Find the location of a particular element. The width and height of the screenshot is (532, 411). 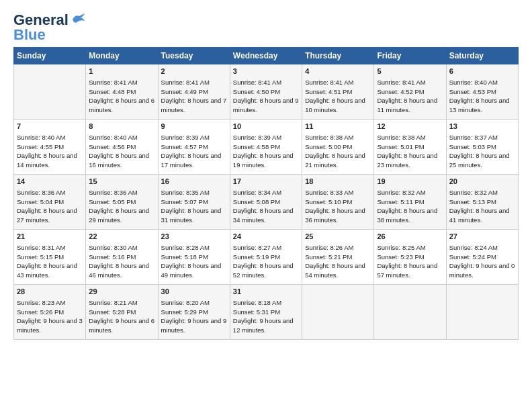

cell-content: 3Sunrise: 8:41 AMSunset: 4:50 PMDaylight… is located at coordinates (266, 91).